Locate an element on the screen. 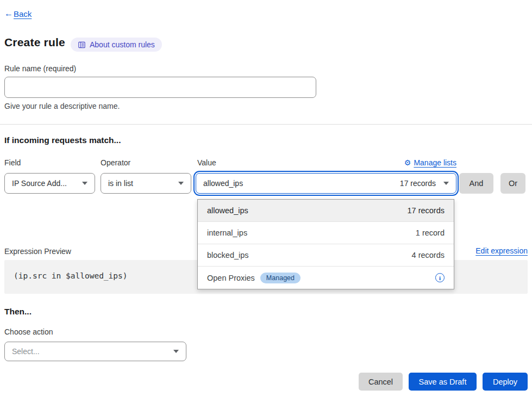 The width and height of the screenshot is (532, 402). operator-select: is in list is located at coordinates (146, 183).